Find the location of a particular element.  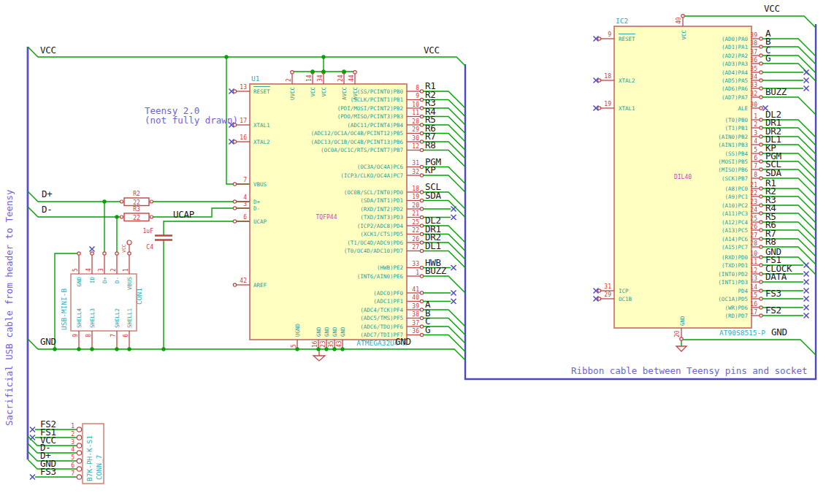

net-label: SDA is located at coordinates (773, 172).